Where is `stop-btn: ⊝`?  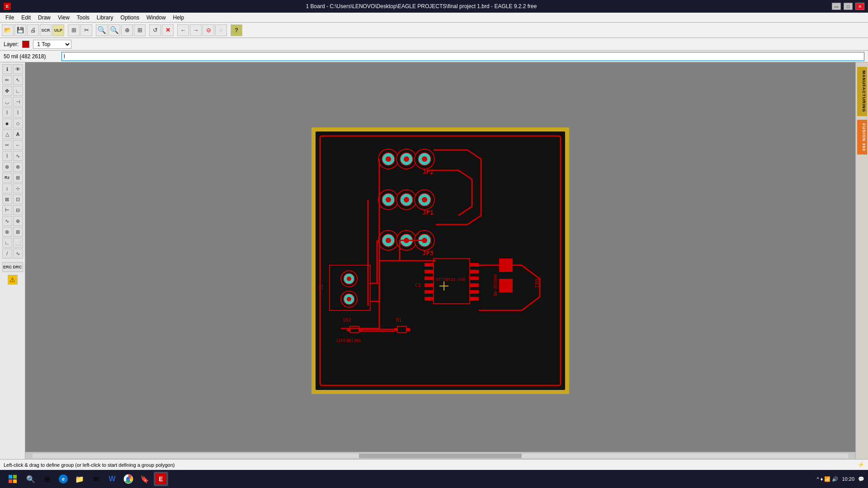 stop-btn: ⊝ is located at coordinates (208, 30).